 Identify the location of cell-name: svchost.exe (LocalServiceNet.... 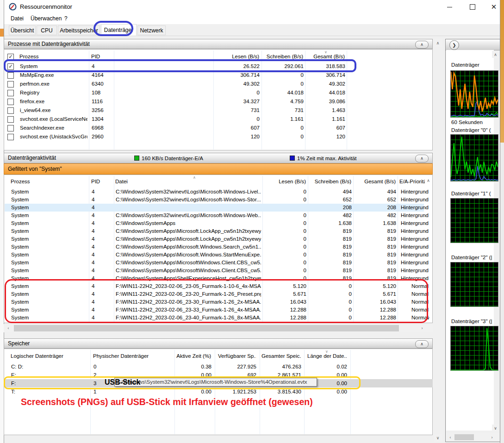
(54, 119).